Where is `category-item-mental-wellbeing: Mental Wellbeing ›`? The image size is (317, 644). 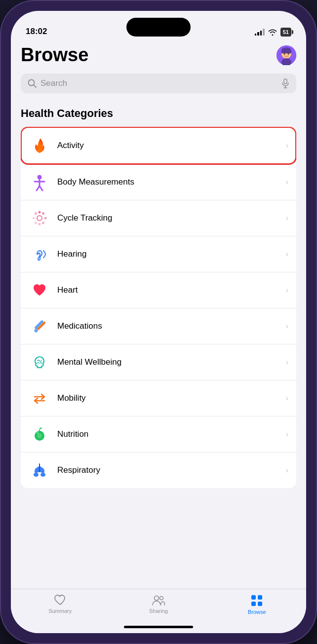 category-item-mental-wellbeing: Mental Wellbeing › is located at coordinates (158, 362).